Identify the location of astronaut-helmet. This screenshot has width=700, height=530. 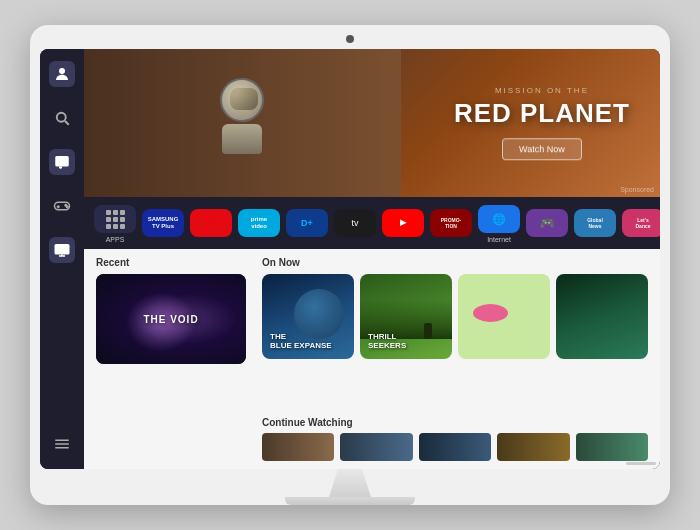
(242, 100).